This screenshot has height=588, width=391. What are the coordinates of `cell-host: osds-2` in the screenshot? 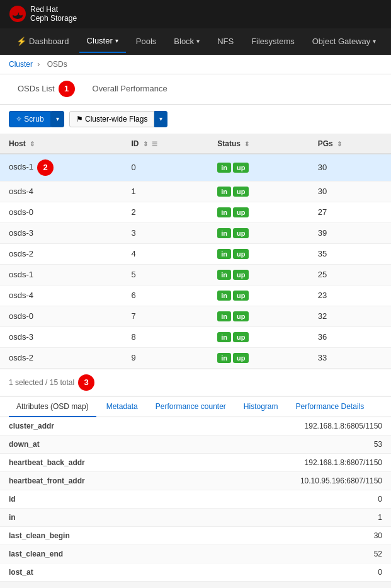 It's located at (61, 253).